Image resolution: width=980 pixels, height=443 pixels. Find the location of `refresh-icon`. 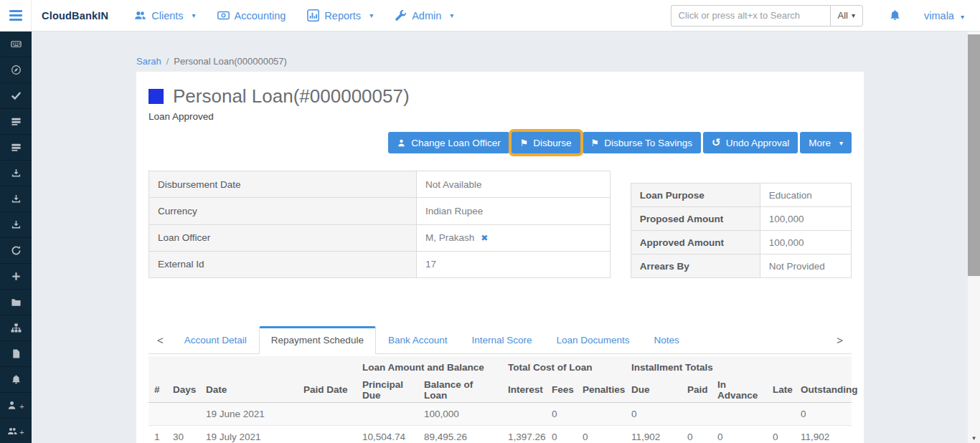

refresh-icon is located at coordinates (16, 251).